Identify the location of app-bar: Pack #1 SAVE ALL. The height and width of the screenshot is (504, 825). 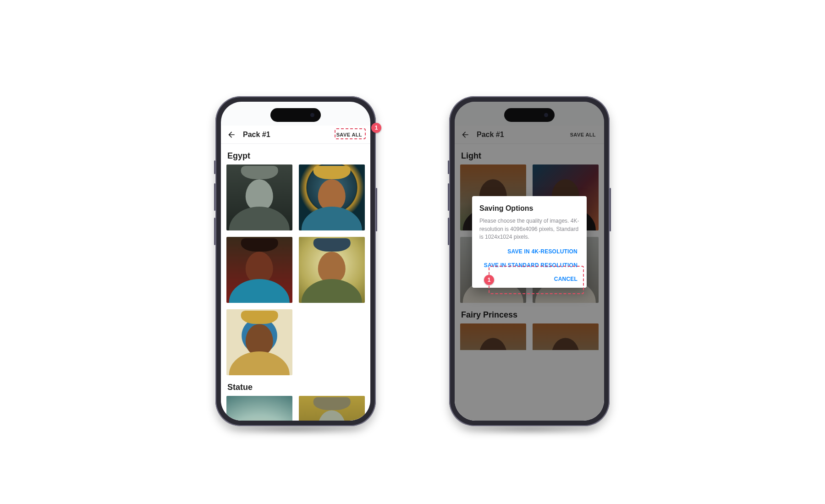
(296, 135).